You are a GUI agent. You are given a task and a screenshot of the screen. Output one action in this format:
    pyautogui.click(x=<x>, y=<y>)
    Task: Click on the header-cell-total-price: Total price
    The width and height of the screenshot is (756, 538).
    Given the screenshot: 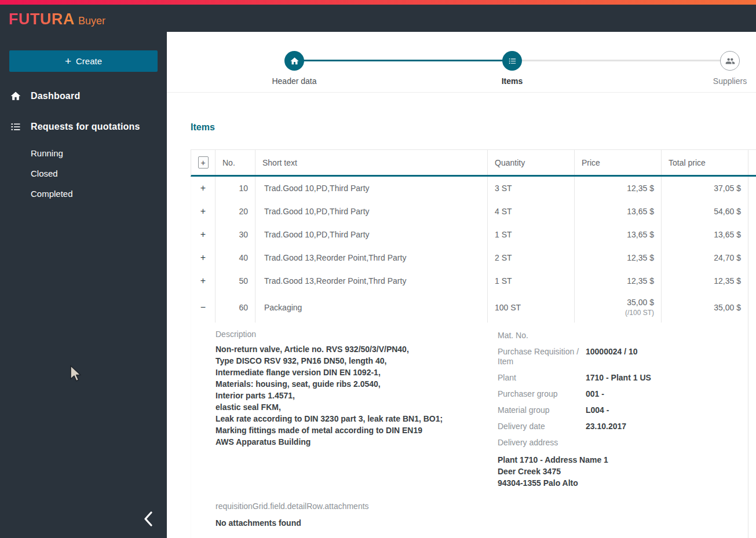 What is the action you would take?
    pyautogui.click(x=705, y=162)
    